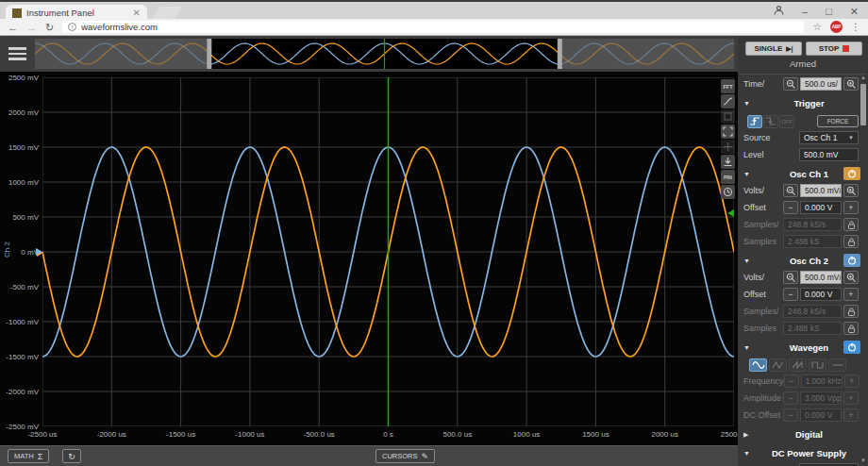 This screenshot has height=466, width=868. Describe the element at coordinates (836, 26) in the screenshot. I see `adblock-extension-icon: ABP` at that location.